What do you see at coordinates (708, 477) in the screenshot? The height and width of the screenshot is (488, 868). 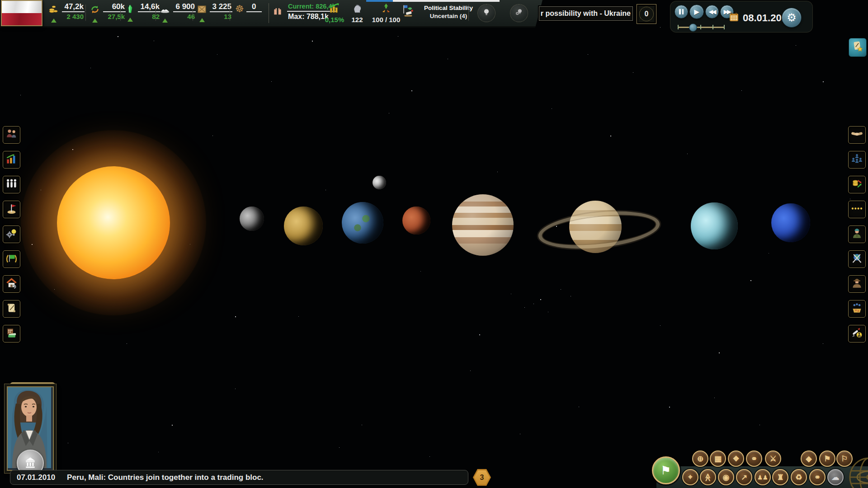 I see `military-rank-map-button: ≫` at bounding box center [708, 477].